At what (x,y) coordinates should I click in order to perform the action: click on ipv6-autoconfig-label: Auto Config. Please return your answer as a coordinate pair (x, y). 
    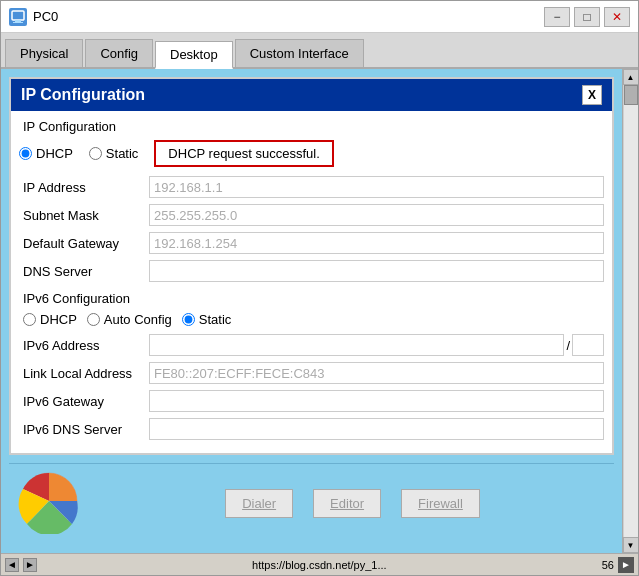
    Looking at the image, I should click on (138, 320).